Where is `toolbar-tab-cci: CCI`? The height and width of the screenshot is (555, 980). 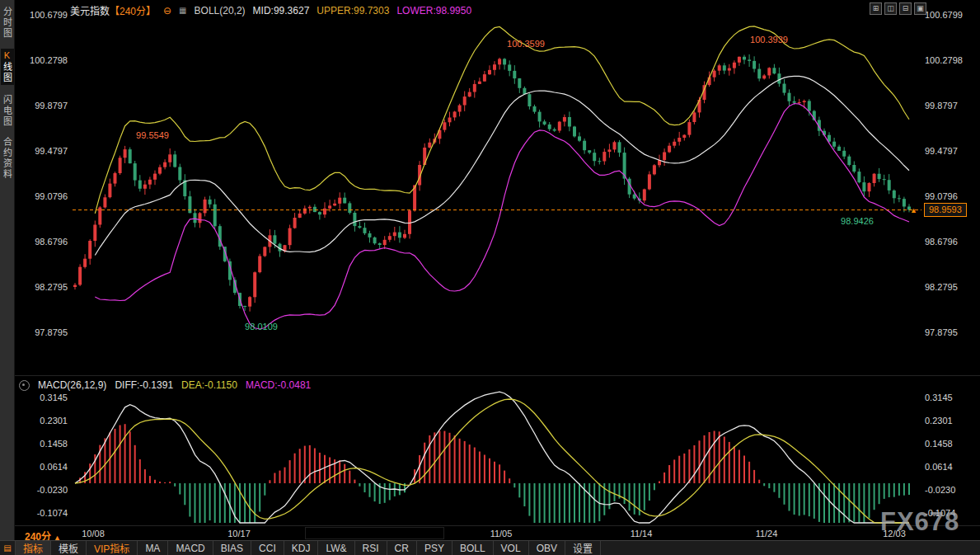 toolbar-tab-cci: CCI is located at coordinates (268, 548).